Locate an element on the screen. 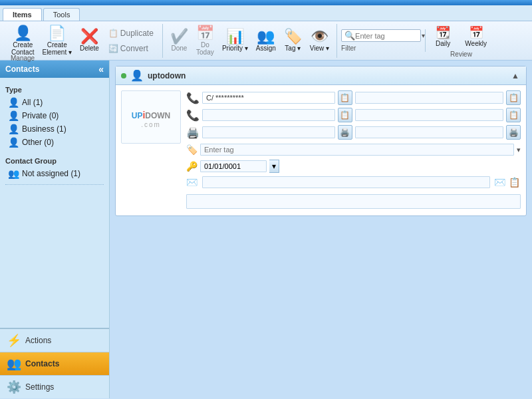 The height and width of the screenshot is (399, 532). weekly-button: 📅 Weekly is located at coordinates (476, 36).